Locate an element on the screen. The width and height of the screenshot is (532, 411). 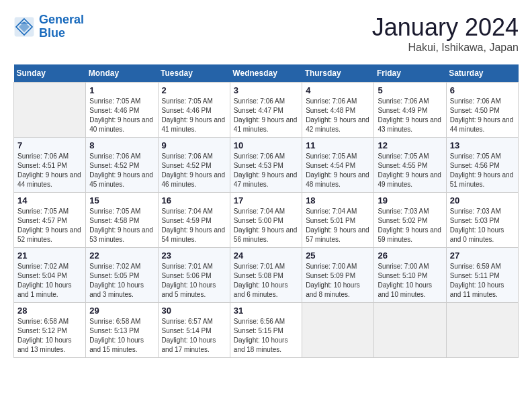
week-row-4: 21Sunrise: 7:02 AMSunset: 5:04 PMDayligh… is located at coordinates (266, 275).